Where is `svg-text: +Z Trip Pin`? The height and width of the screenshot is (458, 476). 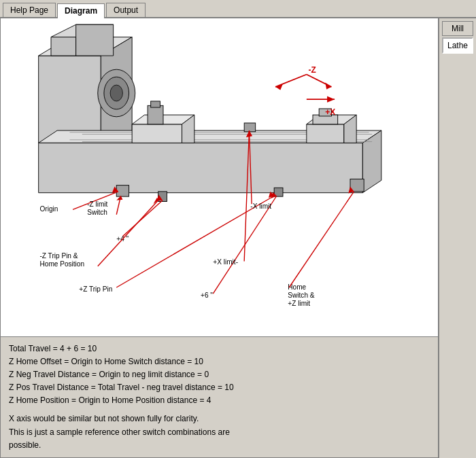 svg-text: +Z Trip Pin is located at coordinates (95, 289).